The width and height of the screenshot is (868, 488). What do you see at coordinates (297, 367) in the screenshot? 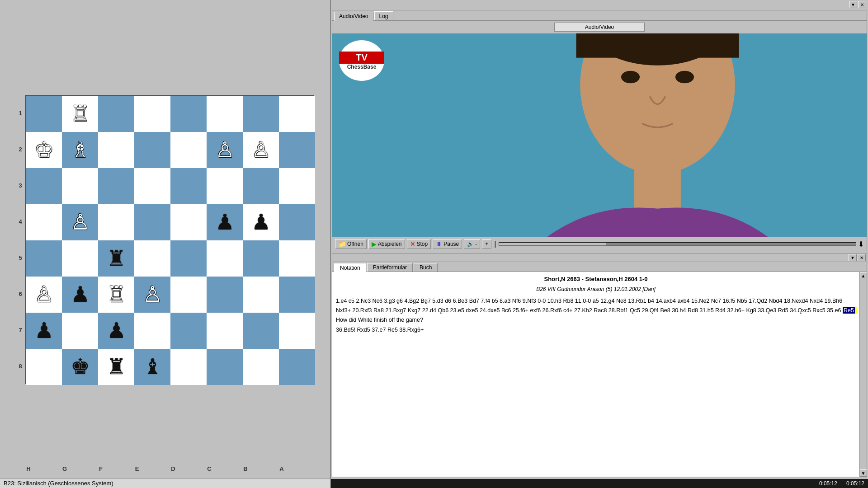
I see `cell-a8` at bounding box center [297, 367].